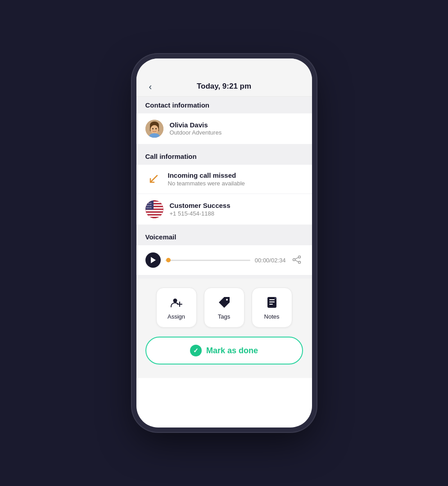 This screenshot has width=448, height=486. Describe the element at coordinates (224, 86) in the screenshot. I see `header-title: Today, 9:21 pm` at that location.